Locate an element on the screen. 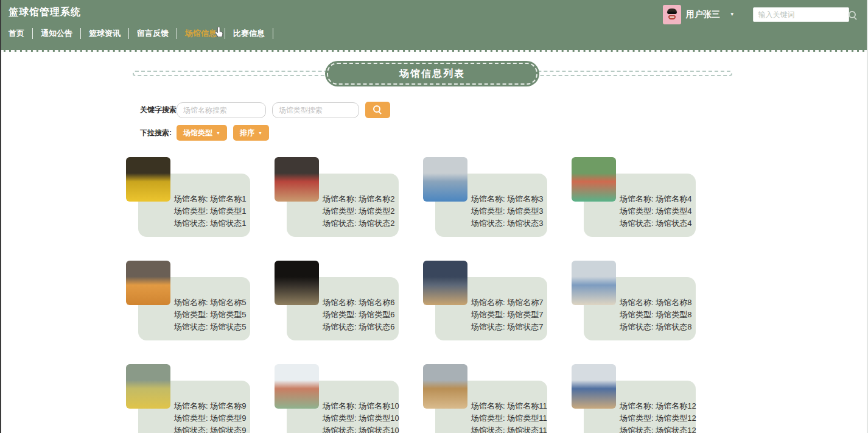  venue-card: 场馆名称: 场馆名称12场馆类型: 场馆类型12场馆状态: 场馆状态12 is located at coordinates (634, 398).